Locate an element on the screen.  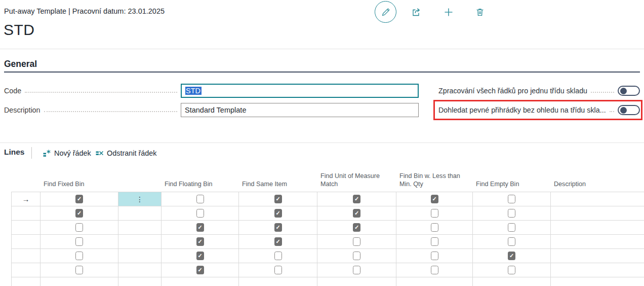
checkbox-find_bin_less_min: ✓ is located at coordinates (434, 199).